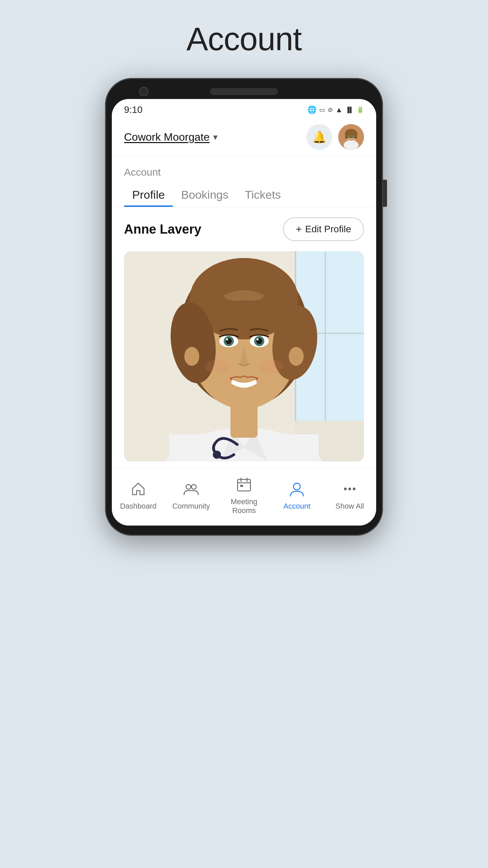 The image size is (488, 868). What do you see at coordinates (328, 229) in the screenshot?
I see `edit-profile-label: Edit Profile` at bounding box center [328, 229].